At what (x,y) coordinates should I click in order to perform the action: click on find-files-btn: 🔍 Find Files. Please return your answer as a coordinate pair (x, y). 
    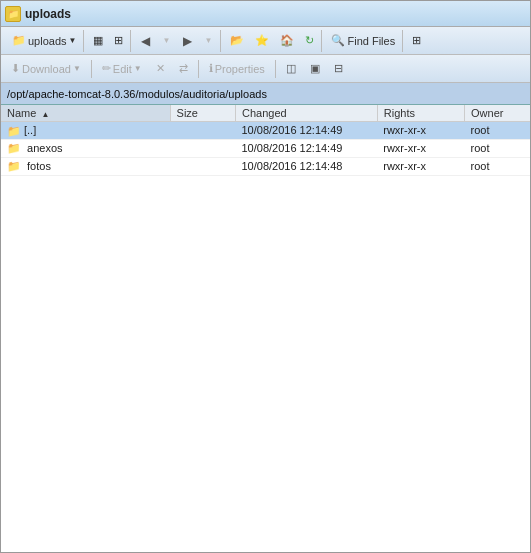
    Looking at the image, I should click on (363, 41).